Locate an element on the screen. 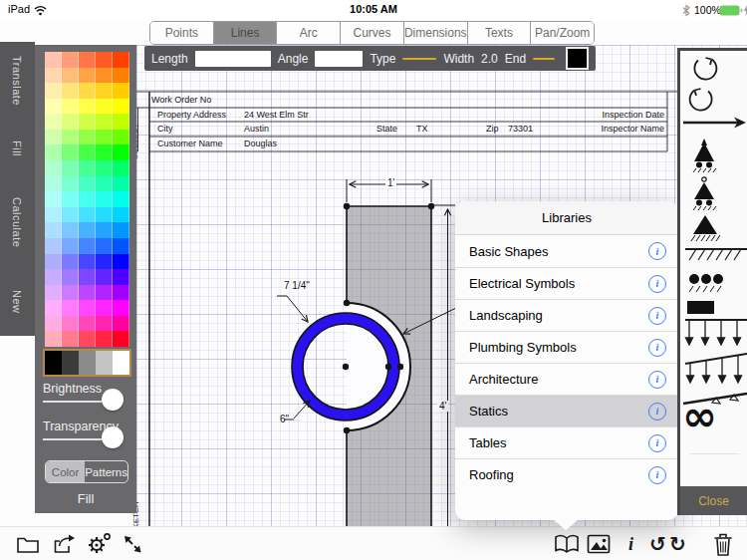 Image resolution: width=747 pixels, height=560 pixels. dimension-height is located at coordinates (444, 366).